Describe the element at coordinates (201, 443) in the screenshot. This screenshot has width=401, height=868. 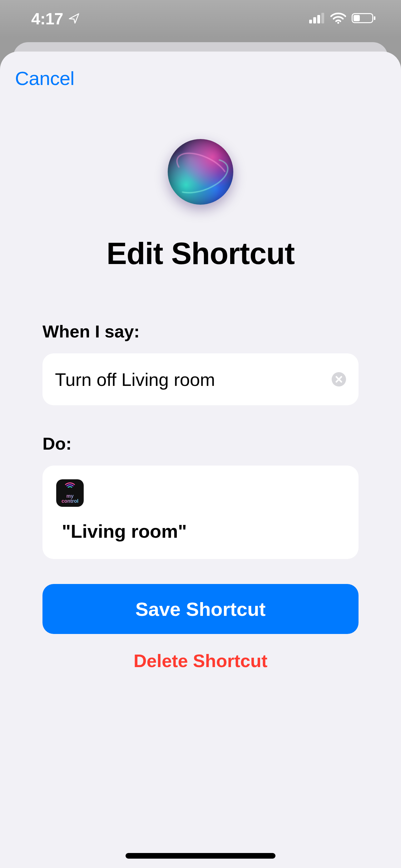
I see `action-section-label: Do:` at that location.